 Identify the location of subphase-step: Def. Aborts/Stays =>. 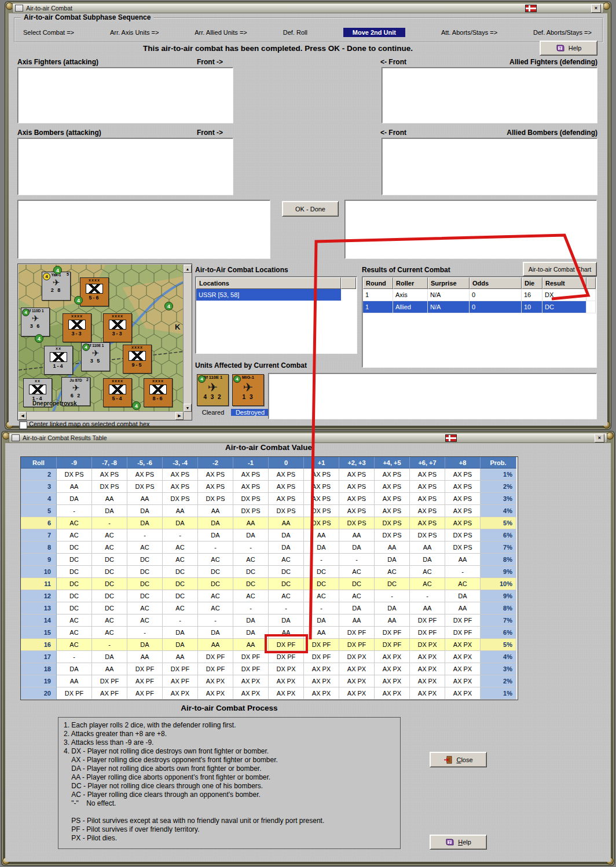
(563, 32).